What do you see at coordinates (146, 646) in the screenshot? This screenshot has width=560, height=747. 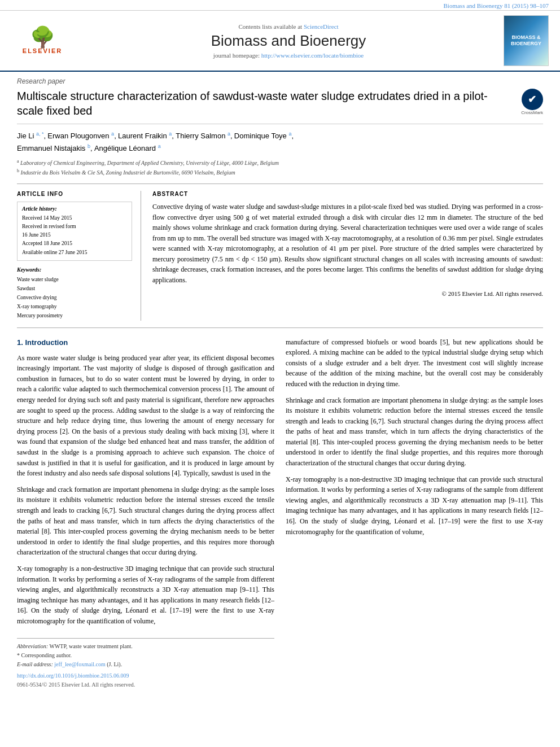 I see `footnote-abbreviation: Abbreviation: WWTP, waste water treatmen…` at bounding box center [146, 646].